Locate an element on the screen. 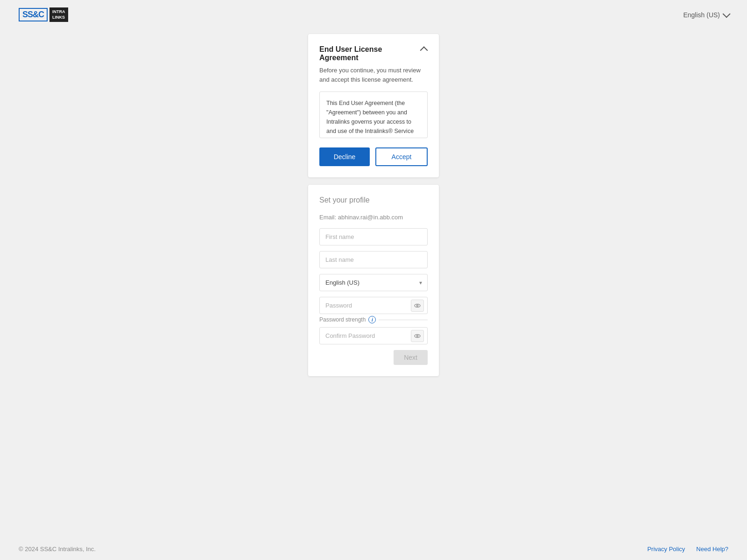 The image size is (747, 560). last-name-field is located at coordinates (374, 259).